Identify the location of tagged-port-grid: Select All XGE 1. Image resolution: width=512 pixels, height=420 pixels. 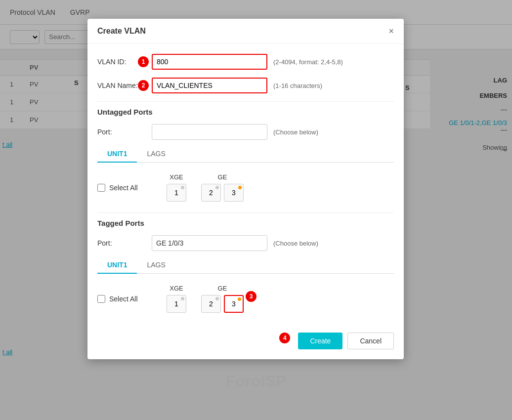
(246, 298).